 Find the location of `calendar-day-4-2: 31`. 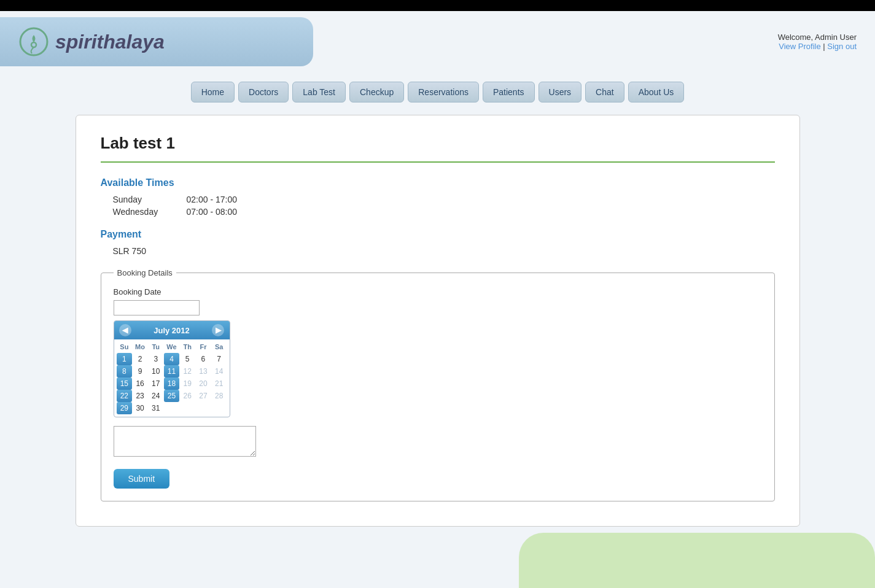

calendar-day-4-2: 31 is located at coordinates (156, 408).